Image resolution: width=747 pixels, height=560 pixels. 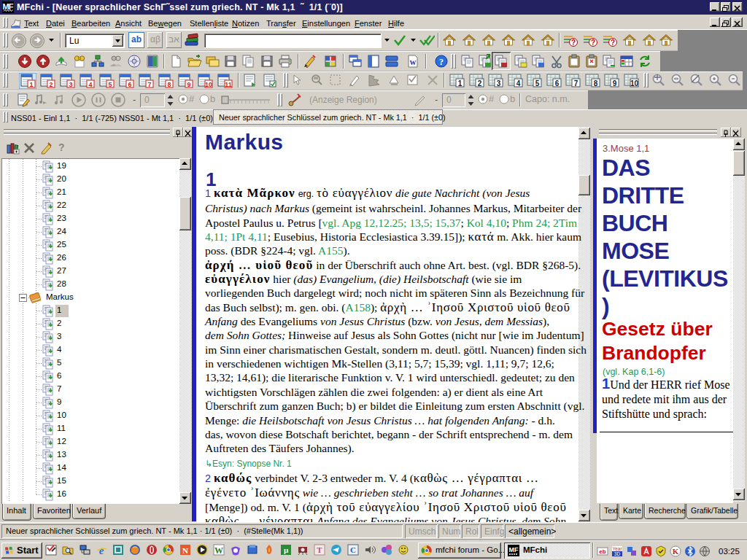 What do you see at coordinates (603, 551) in the screenshot?
I see `svg-text: eb` at bounding box center [603, 551].